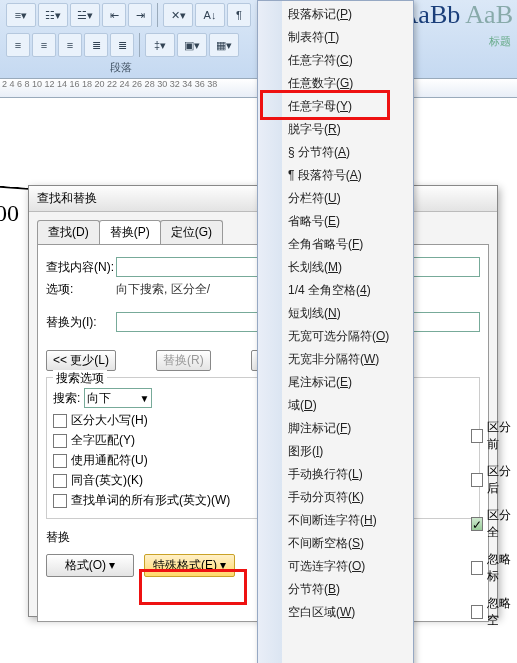 The width and height of the screenshot is (517, 663). Describe the element at coordinates (140, 15) in the screenshot. I see `indent-inc-button: ⇥` at that location.